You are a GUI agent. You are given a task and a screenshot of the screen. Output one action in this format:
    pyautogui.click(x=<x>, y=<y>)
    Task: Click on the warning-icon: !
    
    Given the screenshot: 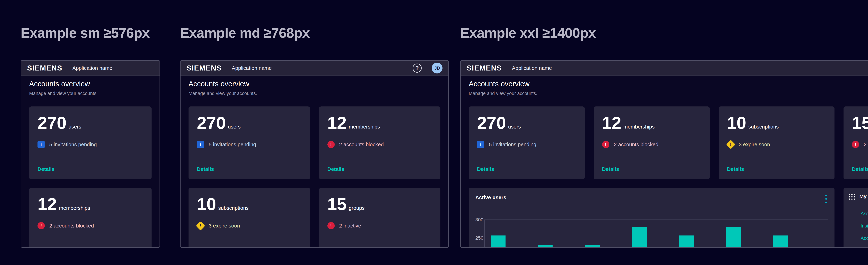 What is the action you would take?
    pyautogui.click(x=731, y=145)
    